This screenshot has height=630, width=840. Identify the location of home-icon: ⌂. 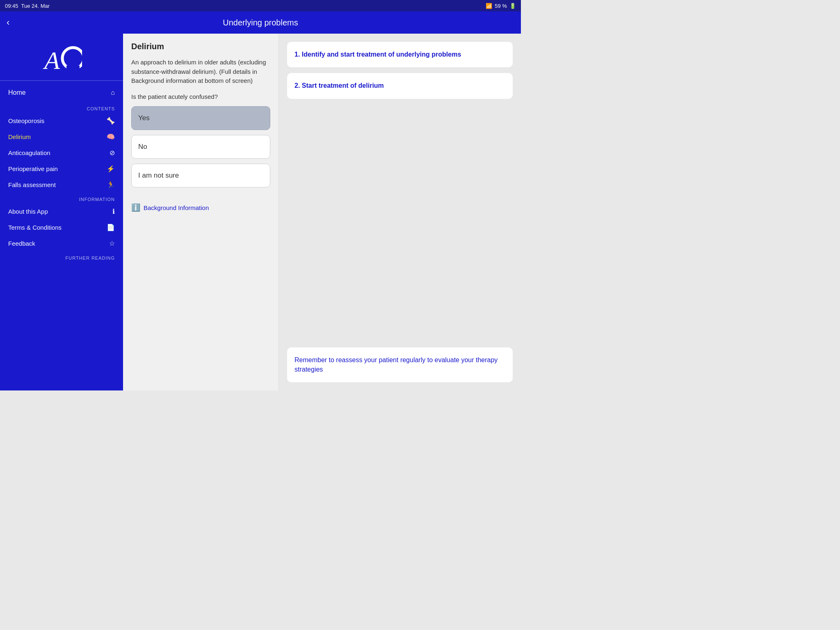
(113, 93).